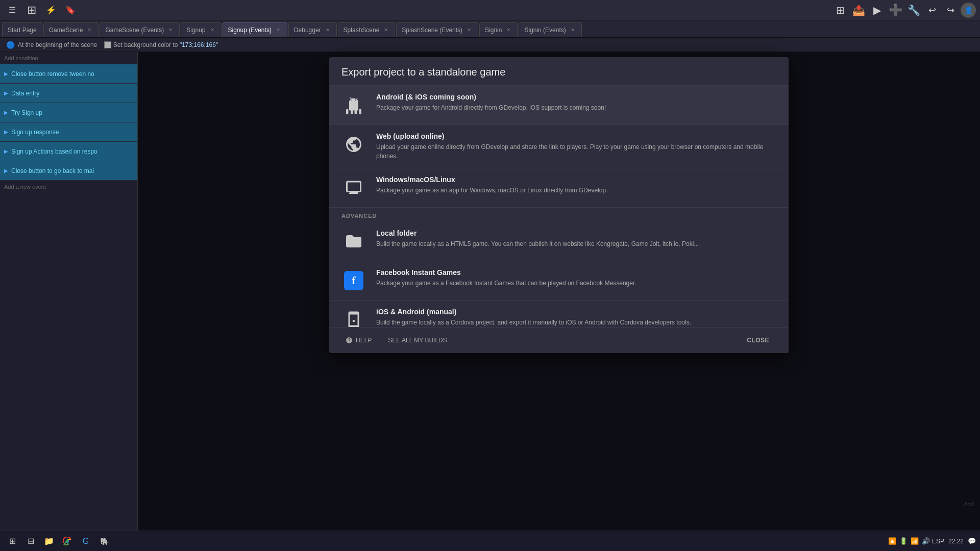 The image size is (980, 551). Describe the element at coordinates (68, 132) in the screenshot. I see `list-item-signup-response: ▶ Sign up response` at that location.